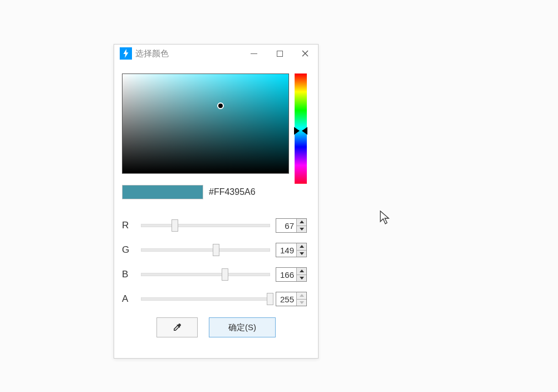  What do you see at coordinates (302, 254) in the screenshot?
I see `green-step-down` at bounding box center [302, 254].